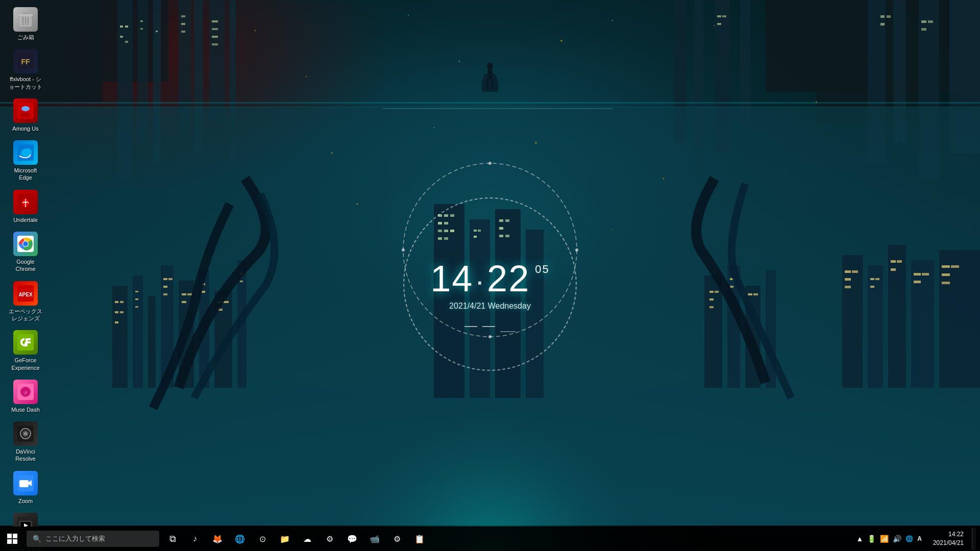 This screenshot has height=551, width=980. I want to click on volume-icon: 🔊, so click(897, 539).